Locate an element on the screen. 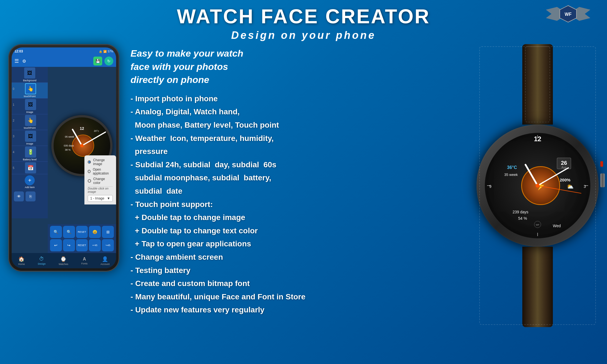 This screenshot has width=607, height=364. feature-4b: subdial moonphase, subdial battery, is located at coordinates (298, 178).